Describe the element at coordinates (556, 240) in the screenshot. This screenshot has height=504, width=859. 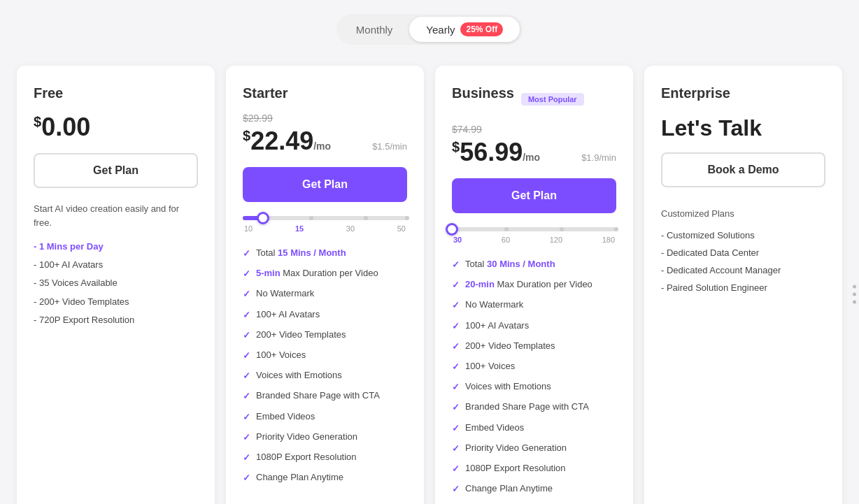
I see `business-label-120: 120` at that location.